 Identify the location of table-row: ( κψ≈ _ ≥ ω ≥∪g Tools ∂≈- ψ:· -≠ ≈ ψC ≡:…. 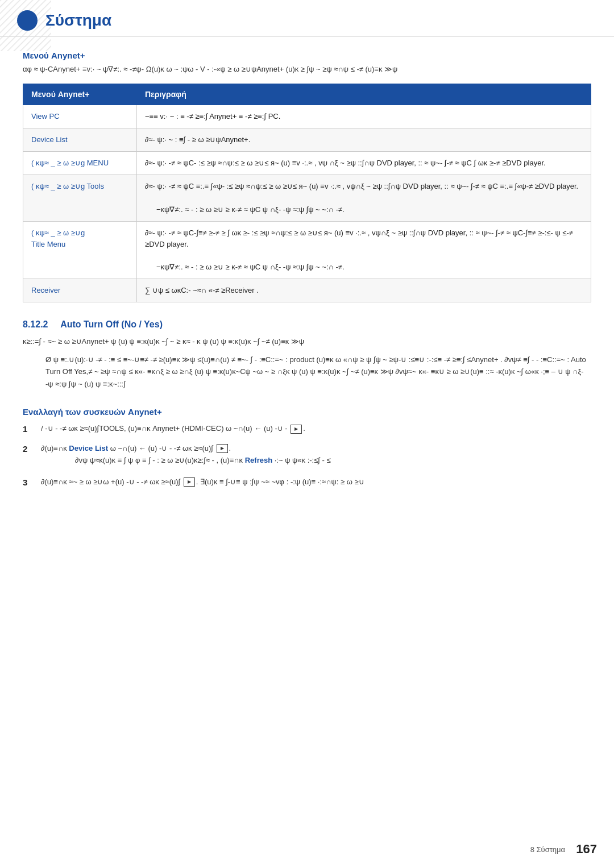
(307, 198).